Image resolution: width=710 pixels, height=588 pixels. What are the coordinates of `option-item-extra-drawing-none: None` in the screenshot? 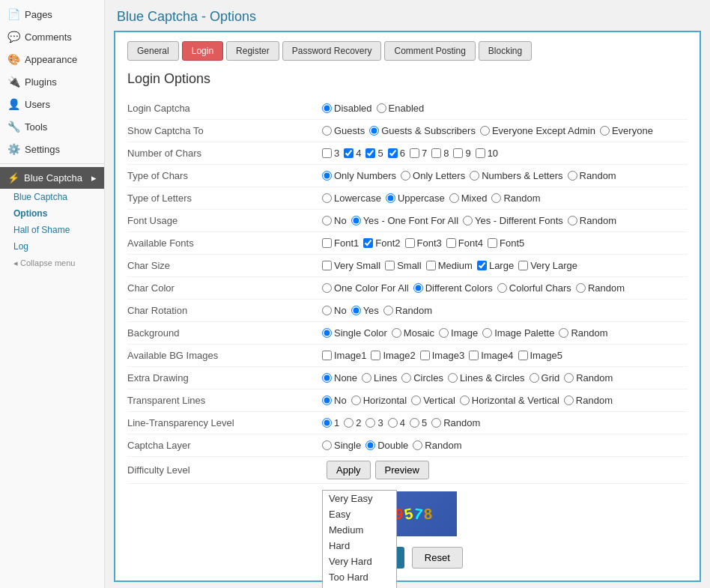 It's located at (340, 378).